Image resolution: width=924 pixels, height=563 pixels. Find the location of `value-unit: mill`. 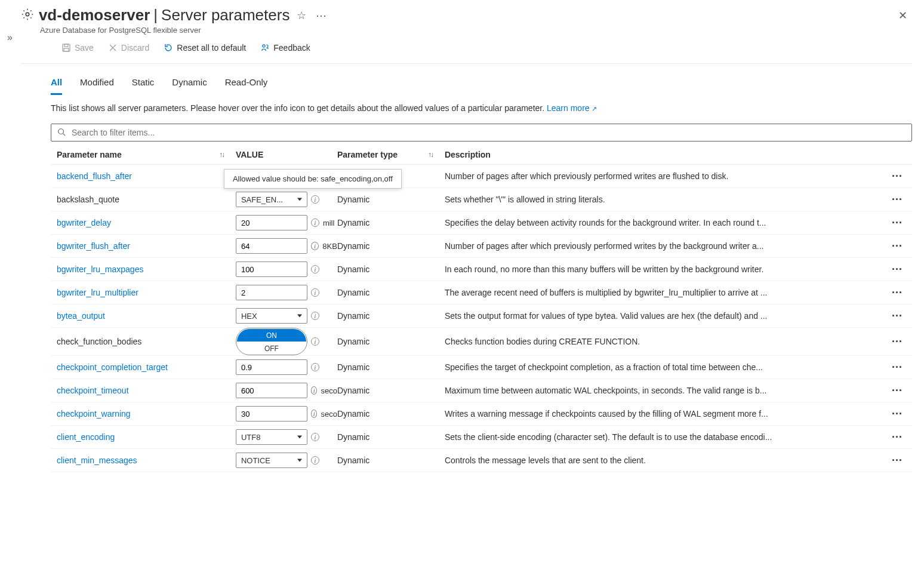

value-unit: mill is located at coordinates (329, 223).